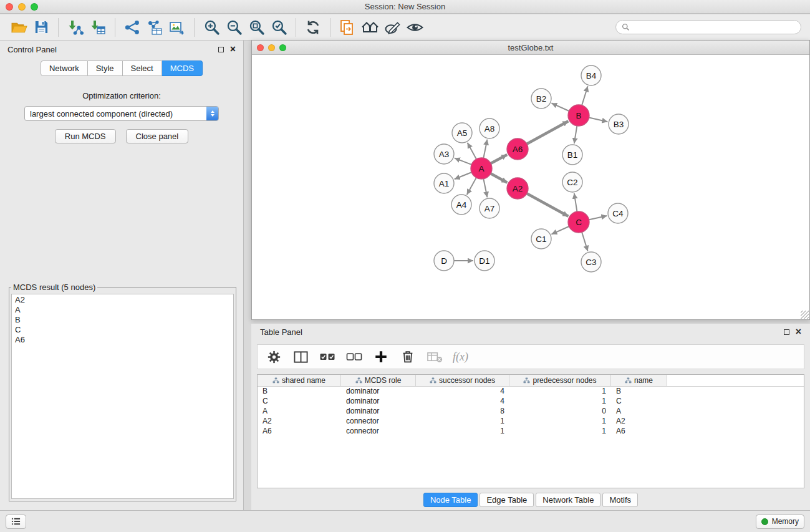  What do you see at coordinates (591, 262) in the screenshot?
I see `node-C3: C3` at bounding box center [591, 262].